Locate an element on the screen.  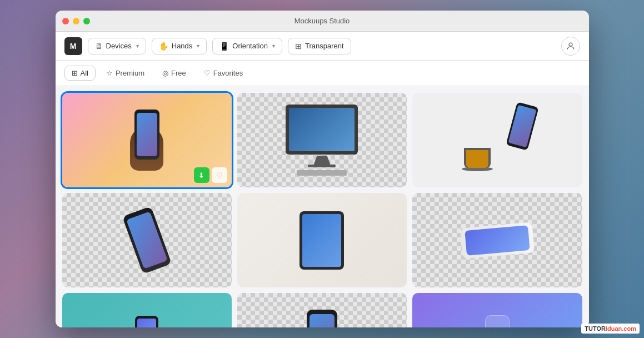
blue-gradient-phone is located at coordinates (497, 321).